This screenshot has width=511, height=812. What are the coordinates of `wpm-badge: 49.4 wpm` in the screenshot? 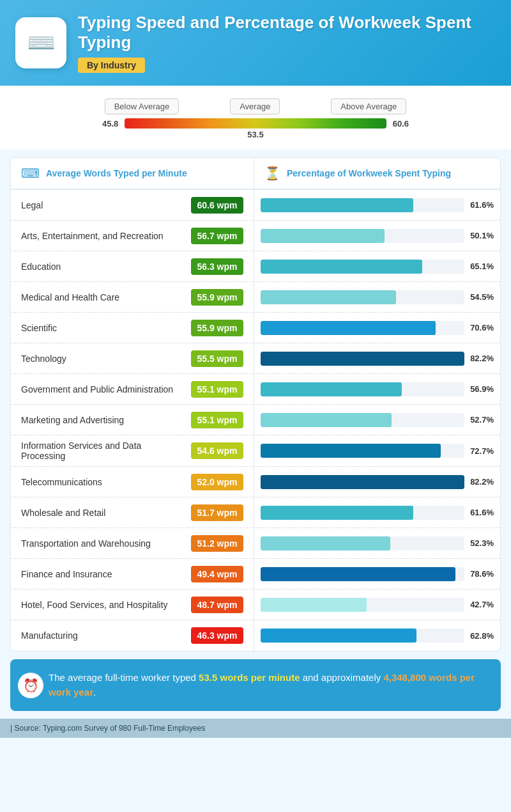 It's located at (217, 574).